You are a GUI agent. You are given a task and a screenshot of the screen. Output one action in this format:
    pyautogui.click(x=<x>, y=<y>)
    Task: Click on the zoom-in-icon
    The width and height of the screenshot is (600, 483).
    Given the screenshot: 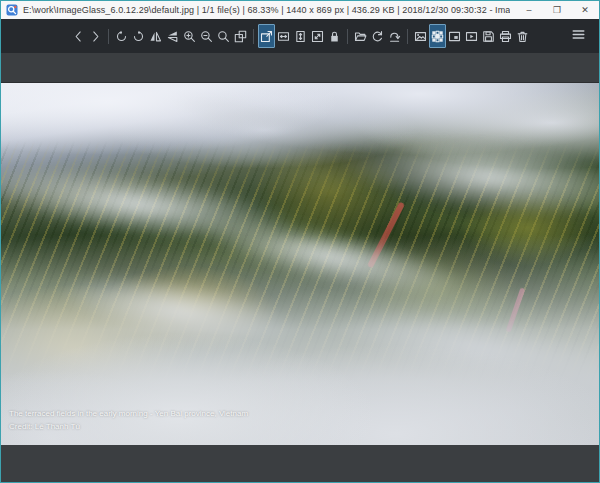 What is the action you would take?
    pyautogui.click(x=190, y=36)
    